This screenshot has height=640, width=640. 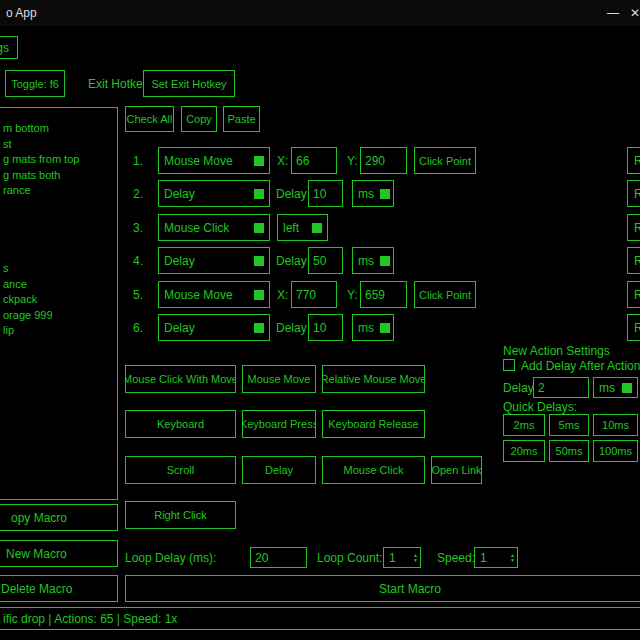 What do you see at coordinates (374, 424) in the screenshot?
I see `add-keyboard-release-button: Keyboard Release` at bounding box center [374, 424].